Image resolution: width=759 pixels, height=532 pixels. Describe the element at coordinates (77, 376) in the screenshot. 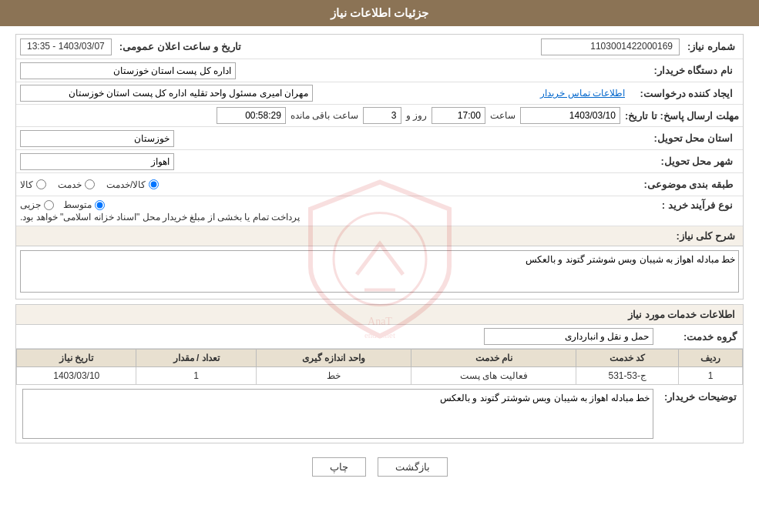

I see `cell-date: 1403/03/10` at that location.